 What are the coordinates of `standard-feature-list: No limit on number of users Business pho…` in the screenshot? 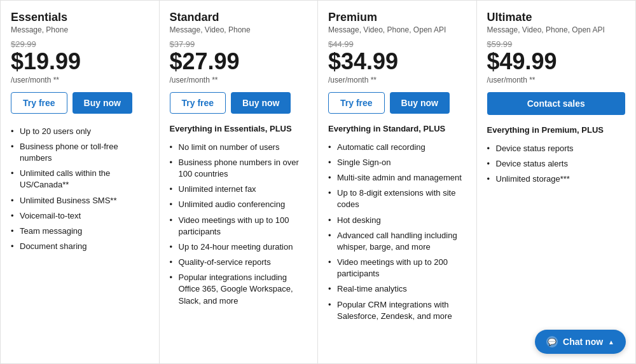 It's located at (239, 224).